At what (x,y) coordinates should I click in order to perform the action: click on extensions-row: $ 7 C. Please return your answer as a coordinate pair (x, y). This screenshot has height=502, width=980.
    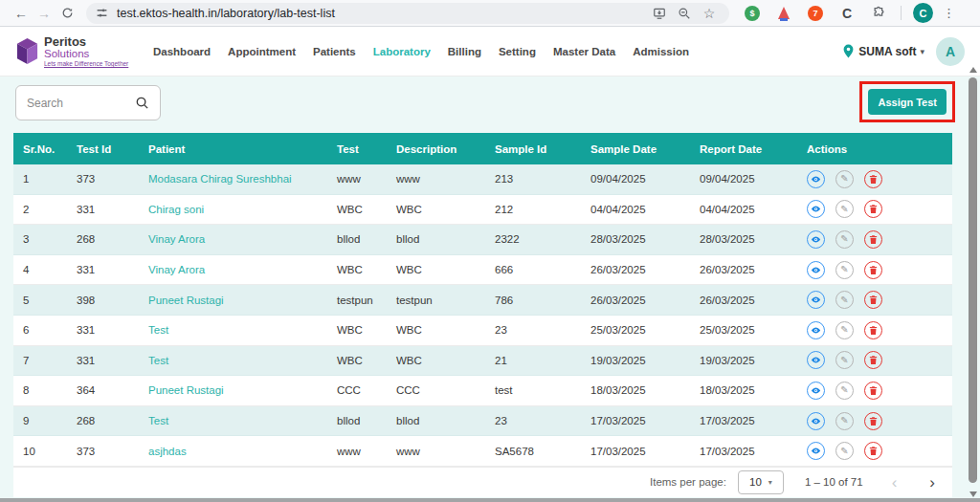
    Looking at the image, I should click on (815, 13).